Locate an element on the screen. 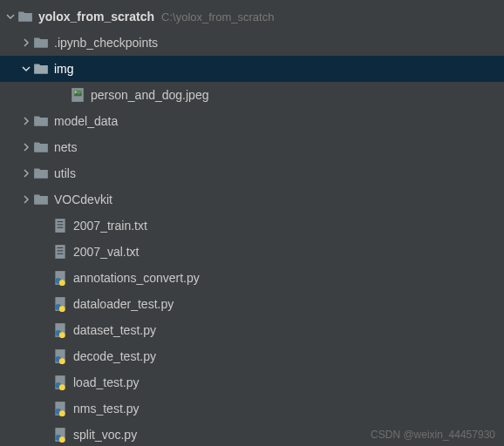 Image resolution: width=504 pixels, height=446 pixels. file-label: person_and_dog.jpeg is located at coordinates (150, 95).